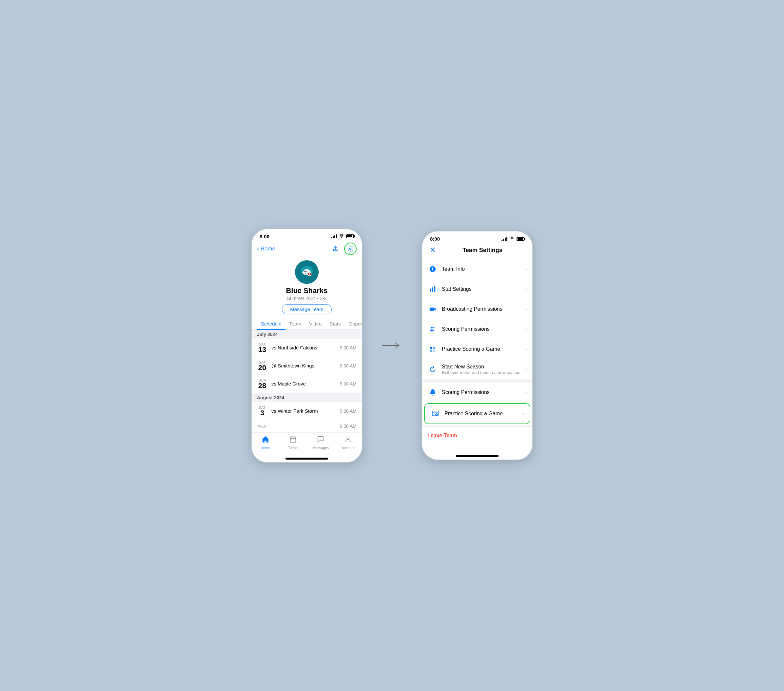 The height and width of the screenshot is (691, 784). Describe the element at coordinates (295, 324) in the screenshot. I see `tab-team: Team` at that location.